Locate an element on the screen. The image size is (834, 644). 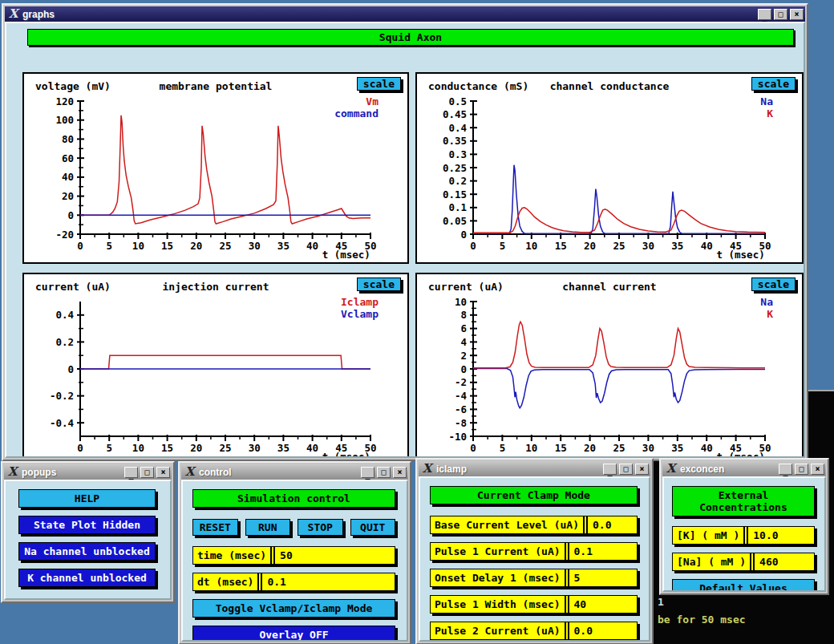
pulse2-current-value: 0.0 is located at coordinates (602, 630).